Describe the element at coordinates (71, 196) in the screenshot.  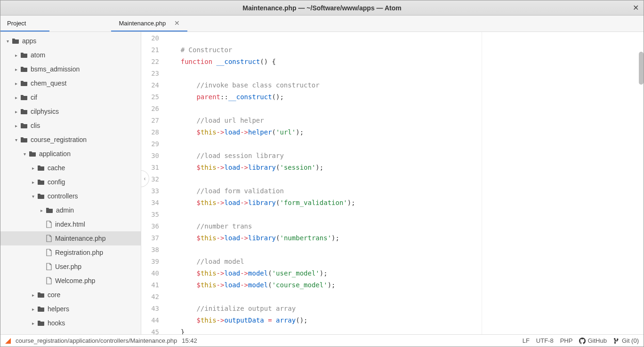
I see `tree-folder-controllers: ▾controllers` at that location.